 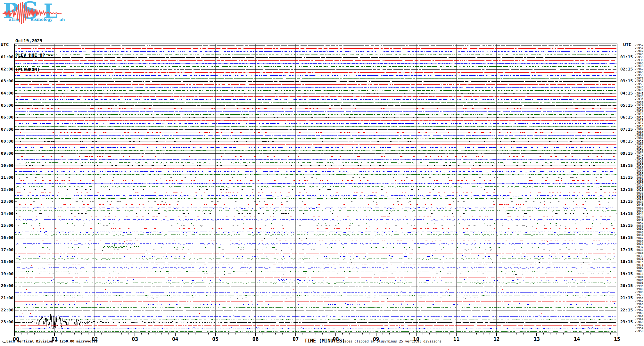 What do you see at coordinates (456, 339) in the screenshot?
I see `minute-tick-label: 11` at bounding box center [456, 339].